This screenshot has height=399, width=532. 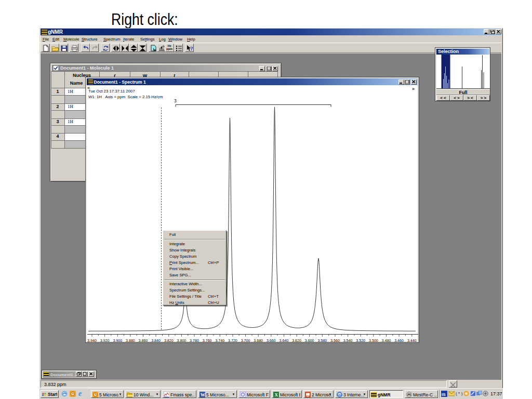 I want to click on svg-text: X, so click(x=276, y=395).